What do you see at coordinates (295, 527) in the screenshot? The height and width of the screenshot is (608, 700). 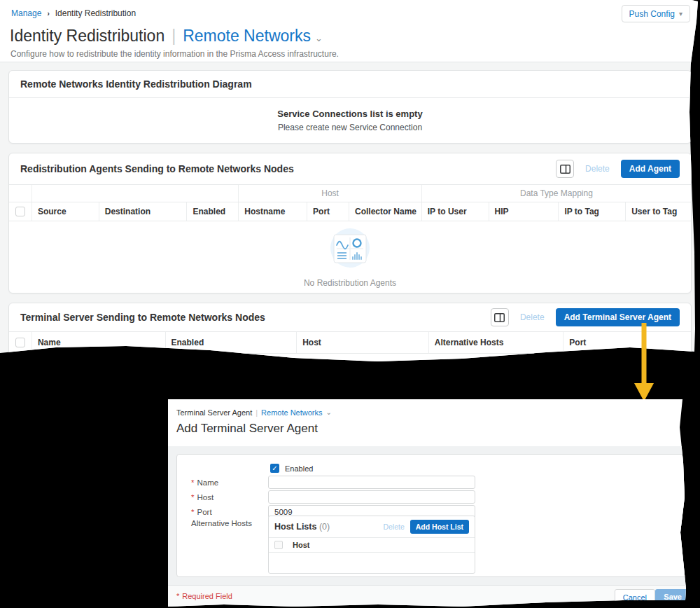 I see `host-lists-title-text: Host Lists` at bounding box center [295, 527].